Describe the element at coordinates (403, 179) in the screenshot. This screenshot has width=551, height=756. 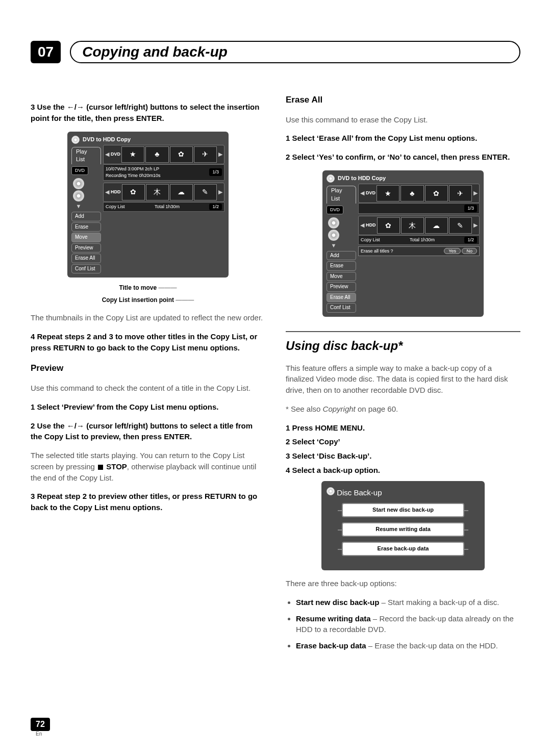
I see `fig2-titlebar: DVD to HDD Copy` at that location.